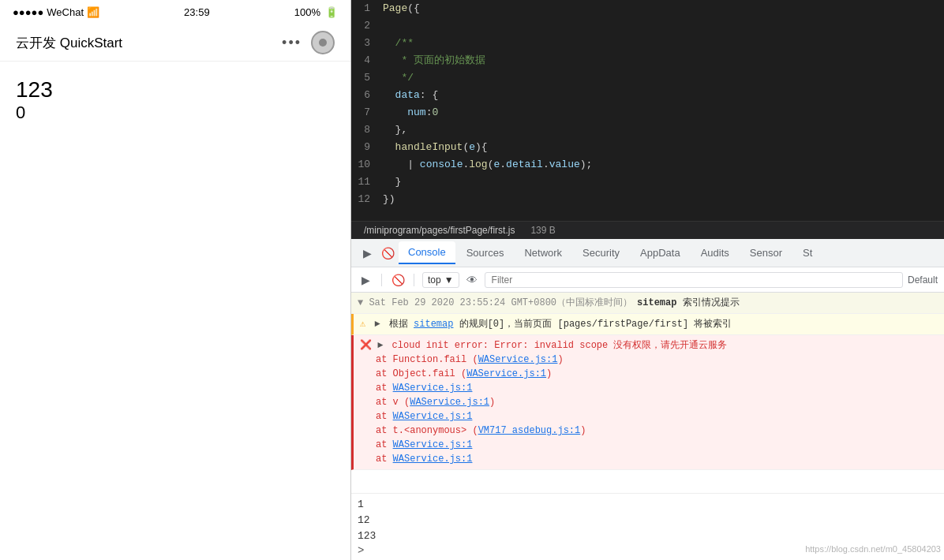  I want to click on console-entry-info: ▼ Sat Feb 29 2020 23:55:24 GMT+0800（中国标准…, so click(647, 303).